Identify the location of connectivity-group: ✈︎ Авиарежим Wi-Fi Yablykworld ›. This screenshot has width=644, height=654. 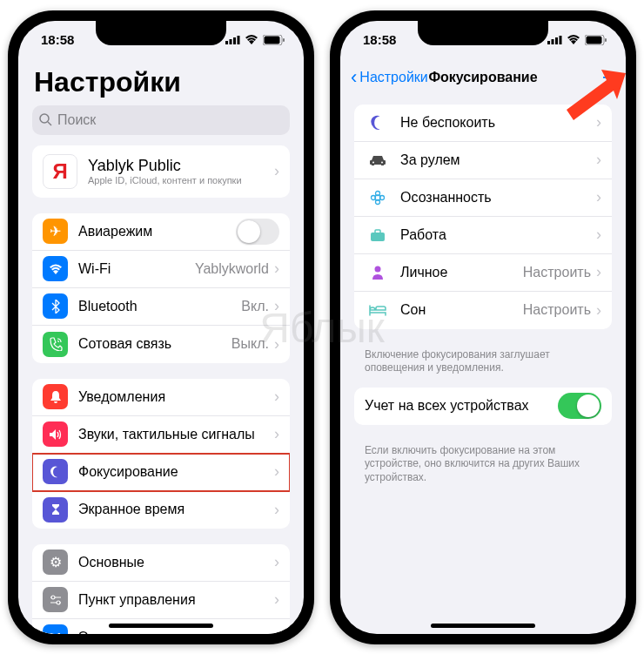
(161, 288).